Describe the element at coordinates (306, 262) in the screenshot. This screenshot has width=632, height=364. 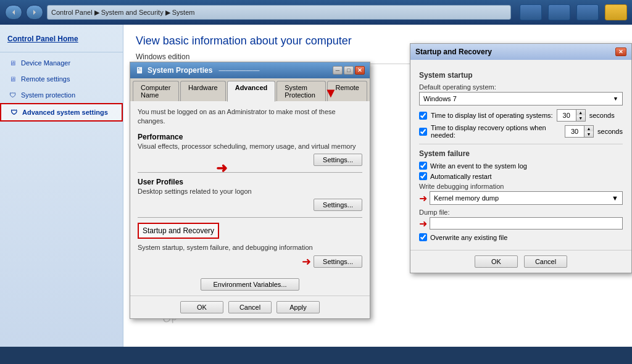
I see `arrow-right-startup: ➜` at that location.